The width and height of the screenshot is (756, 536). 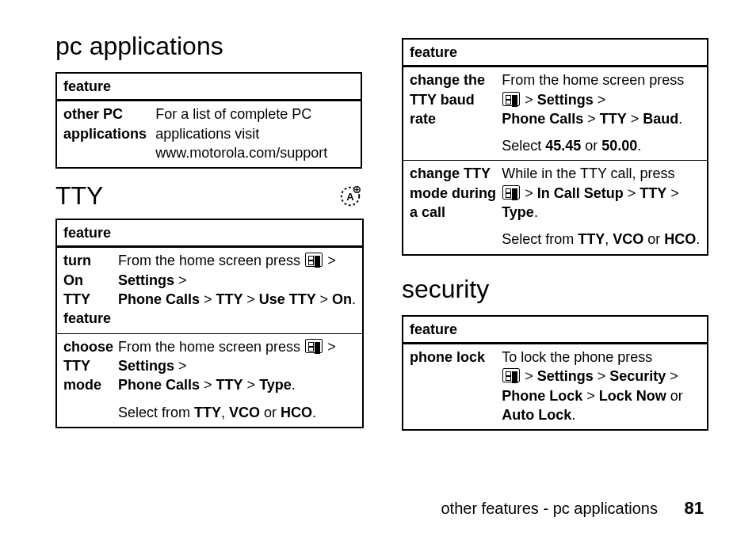 What do you see at coordinates (577, 357) in the screenshot?
I see `desc-text: To lock the phone press` at bounding box center [577, 357].